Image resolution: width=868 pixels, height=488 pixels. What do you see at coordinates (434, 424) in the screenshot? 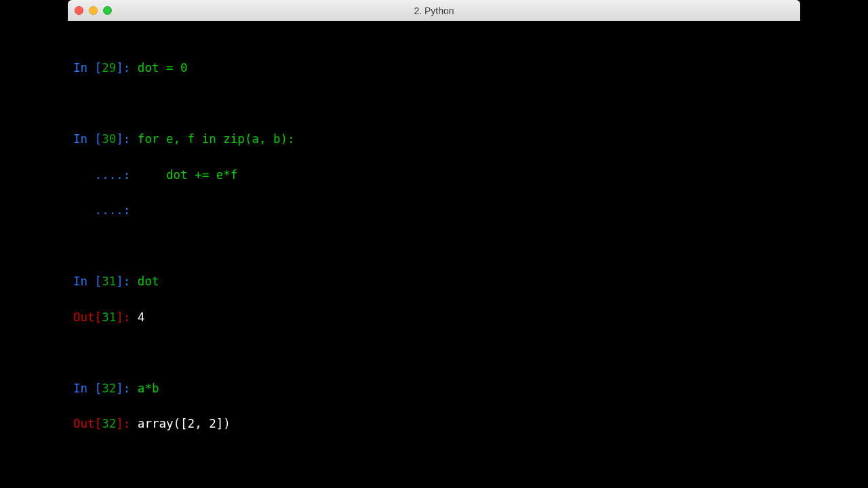
I see `out-line: Out[32]: array([1, 1])` at bounding box center [434, 424].